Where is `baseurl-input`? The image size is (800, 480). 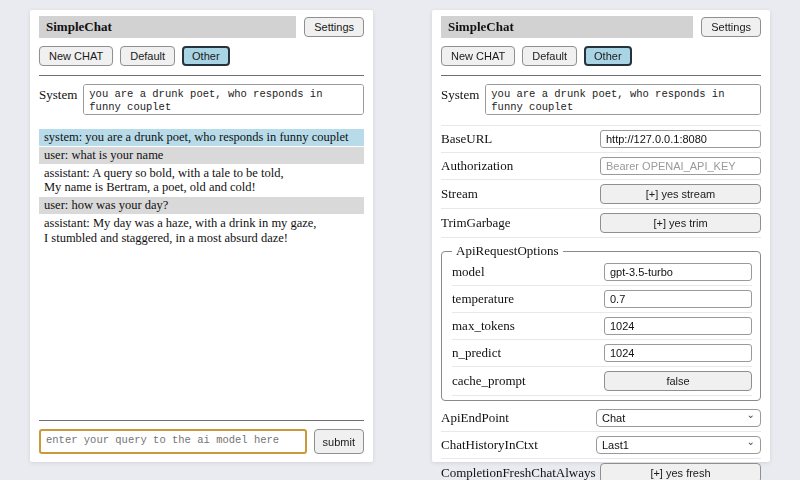 baseurl-input is located at coordinates (680, 139).